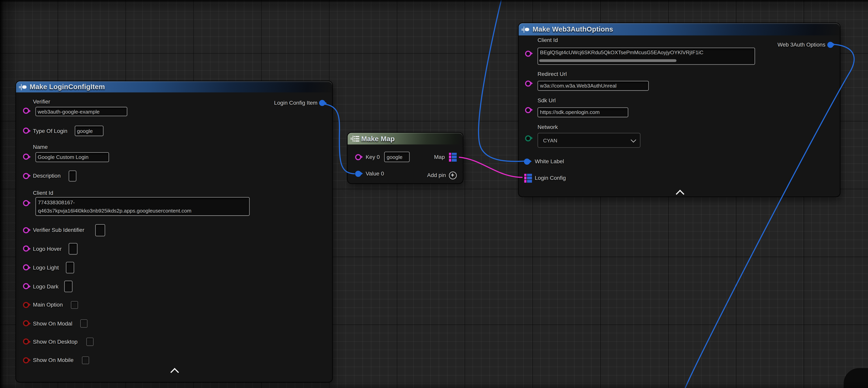 Image resolution: width=868 pixels, height=388 pixels. I want to click on node-title: Make Web3AuthOptions, so click(573, 29).